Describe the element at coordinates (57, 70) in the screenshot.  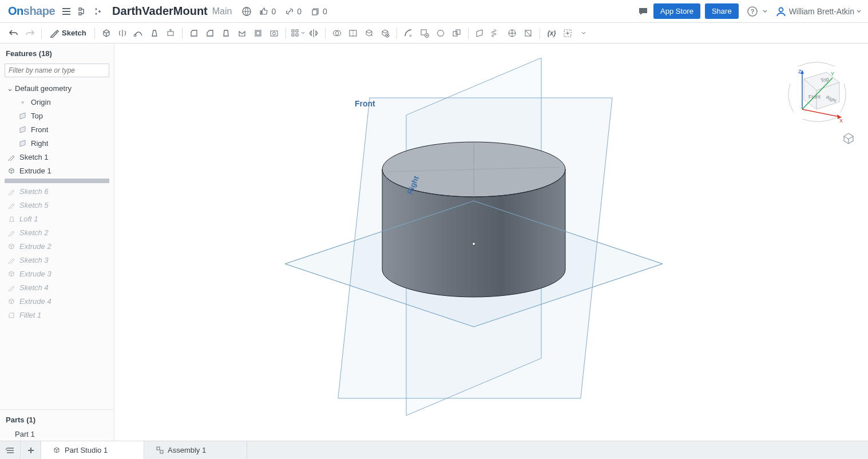
I see `feature-filter-input` at that location.